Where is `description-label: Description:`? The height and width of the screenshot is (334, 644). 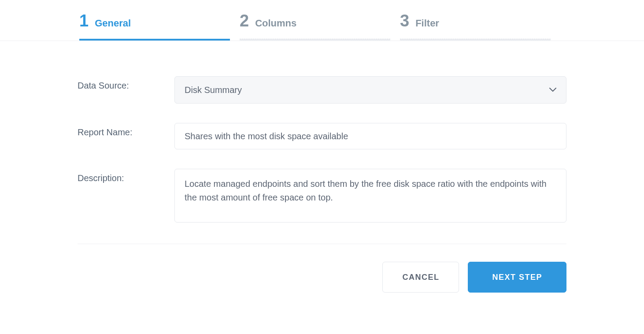 description-label: Description: is located at coordinates (126, 176).